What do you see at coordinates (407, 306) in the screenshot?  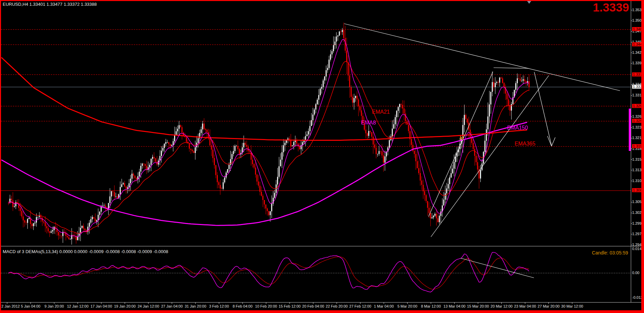 I see `time-tick-label: 5 Mar 20:00` at bounding box center [407, 306].